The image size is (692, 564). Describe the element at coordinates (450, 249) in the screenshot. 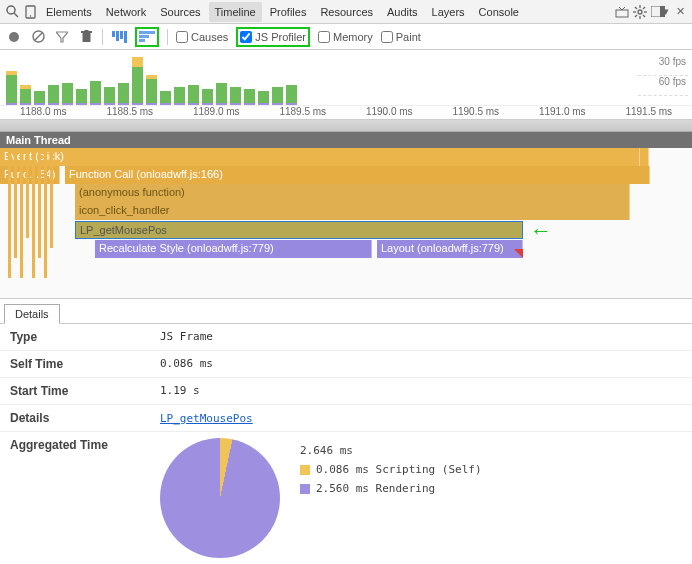

I see `flame-layout: Layout (onloadwff.js:779)` at that location.